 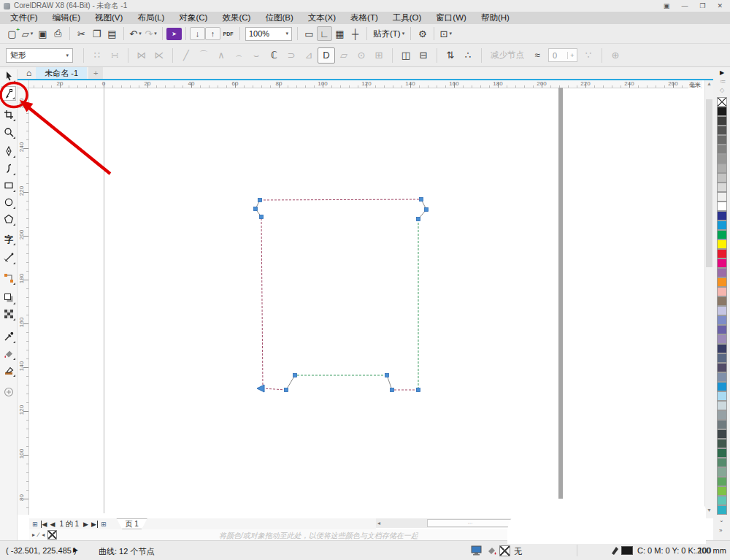 What do you see at coordinates (9, 93) in the screenshot?
I see `shape-tool` at bounding box center [9, 93].